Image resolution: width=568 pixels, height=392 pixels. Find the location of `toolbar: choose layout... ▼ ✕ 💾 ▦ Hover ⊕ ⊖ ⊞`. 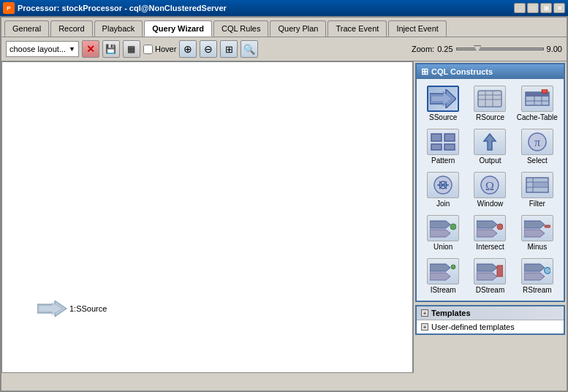

toolbar: choose layout... ▼ ✕ 💾 ▦ Hover ⊕ ⊖ ⊞ is located at coordinates (284, 49).